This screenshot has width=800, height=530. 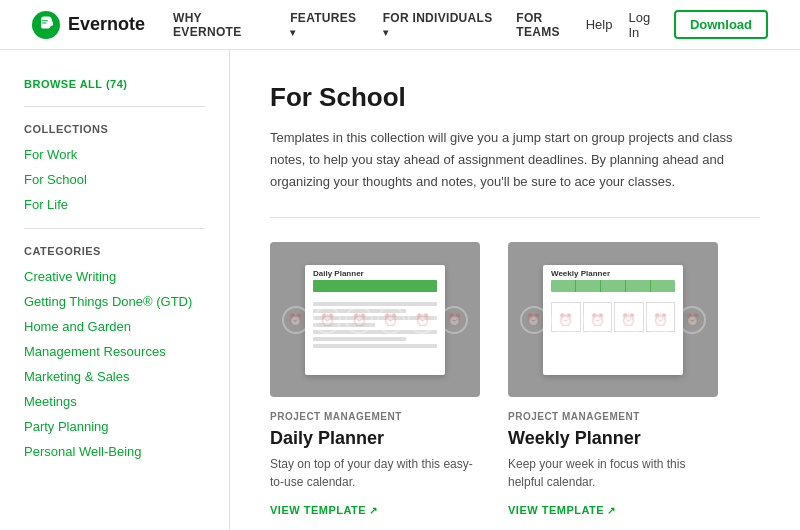 I want to click on clock-icon-6: ⏰, so click(x=454, y=320).